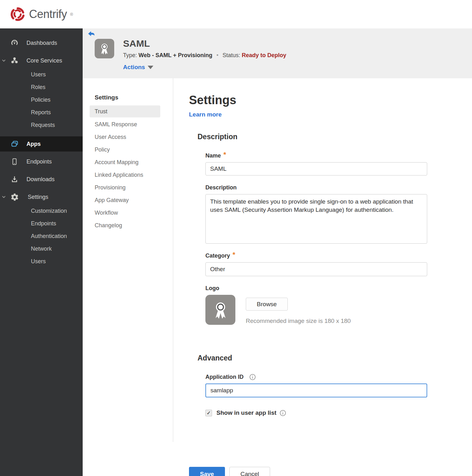 The image size is (472, 476). What do you see at coordinates (231, 55) in the screenshot?
I see `status-label: Status:` at bounding box center [231, 55].